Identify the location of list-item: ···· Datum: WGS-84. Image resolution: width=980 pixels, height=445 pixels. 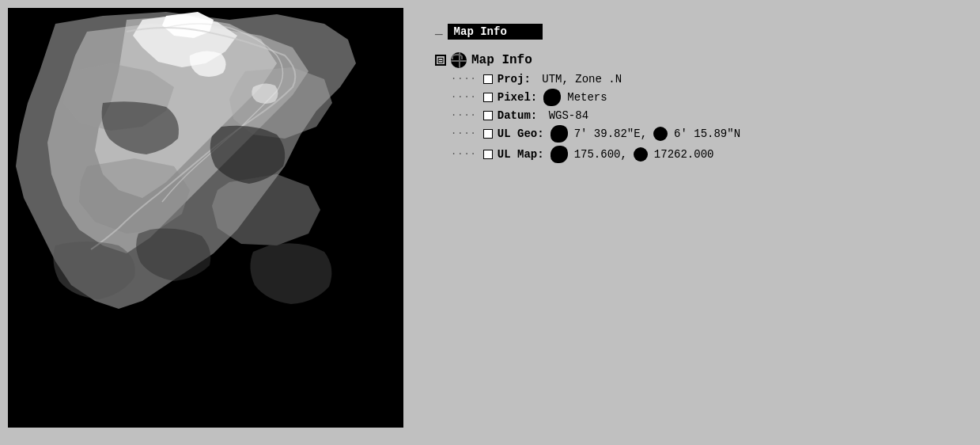
(707, 116).